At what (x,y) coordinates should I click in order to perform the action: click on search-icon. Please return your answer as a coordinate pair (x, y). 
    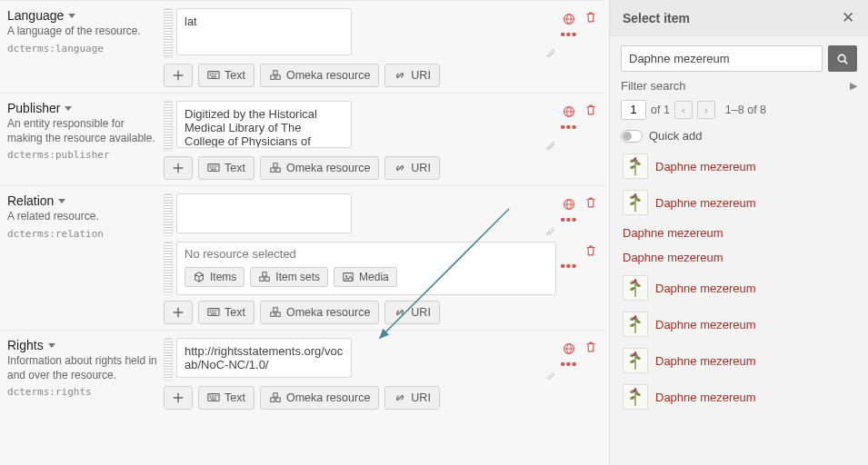
    Looking at the image, I should click on (843, 59).